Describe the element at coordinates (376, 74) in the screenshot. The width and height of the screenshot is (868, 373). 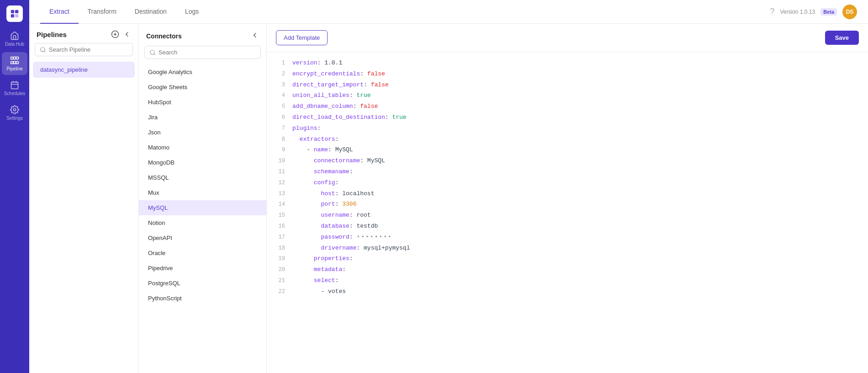
I see `code-value-false: false` at that location.